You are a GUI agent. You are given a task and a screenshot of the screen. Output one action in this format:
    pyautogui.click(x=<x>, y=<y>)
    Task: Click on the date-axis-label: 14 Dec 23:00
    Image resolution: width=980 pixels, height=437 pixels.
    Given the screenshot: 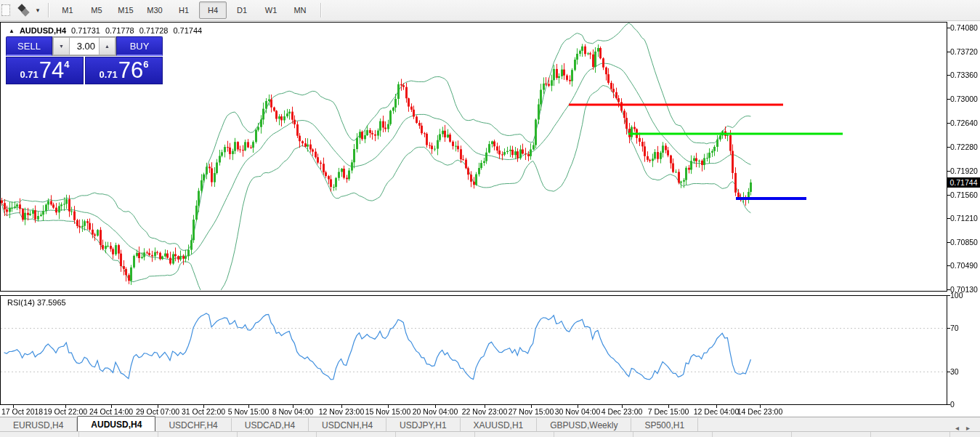 What is the action you would take?
    pyautogui.click(x=760, y=412)
    